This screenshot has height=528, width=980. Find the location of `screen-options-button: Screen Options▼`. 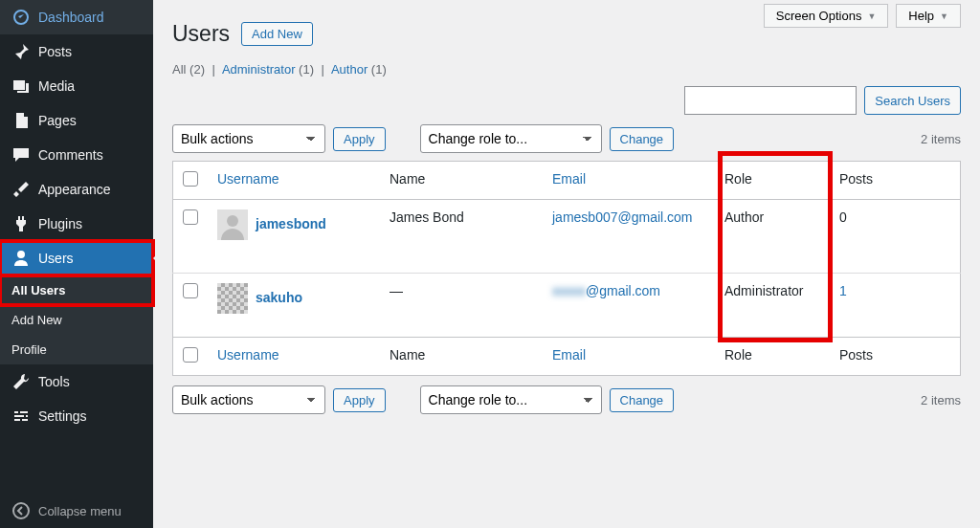

screen-options-button: Screen Options▼ is located at coordinates (827, 15).